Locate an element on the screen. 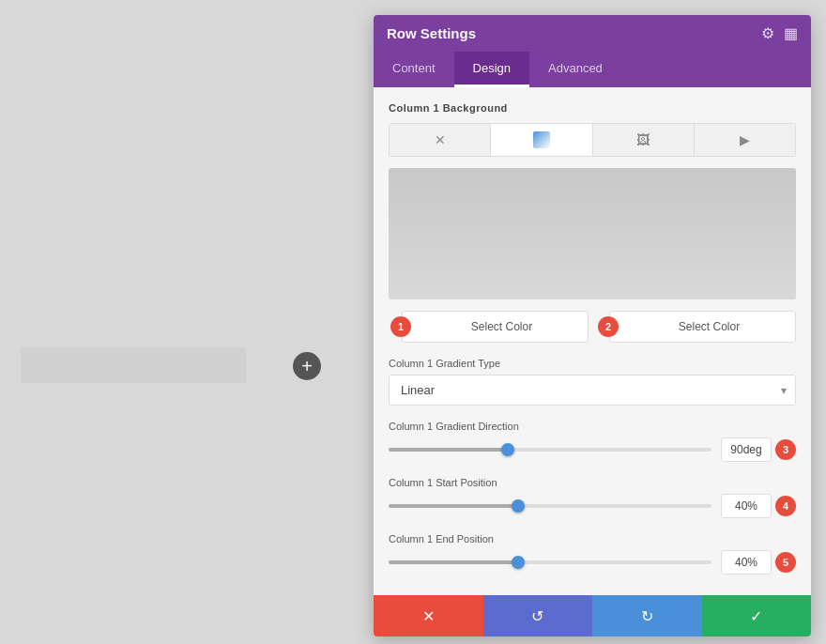 This screenshot has width=826, height=644. tabs-bar: Content Design Advanced is located at coordinates (592, 69).